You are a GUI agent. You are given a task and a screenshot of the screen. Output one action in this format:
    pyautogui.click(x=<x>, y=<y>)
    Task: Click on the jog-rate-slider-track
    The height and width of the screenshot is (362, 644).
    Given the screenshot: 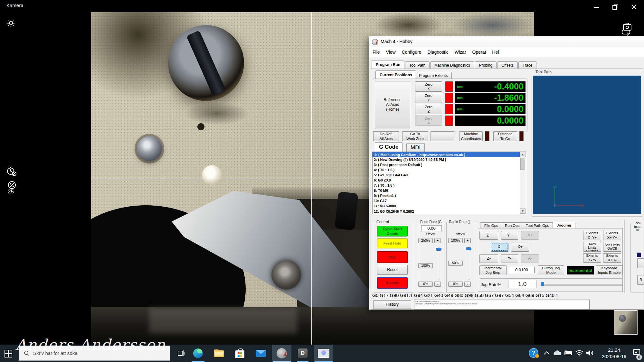 What is the action you would take?
    pyautogui.click(x=582, y=285)
    